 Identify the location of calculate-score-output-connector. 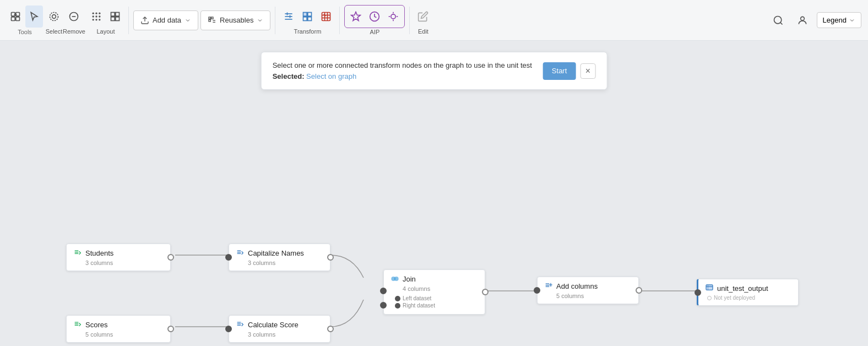
(330, 329).